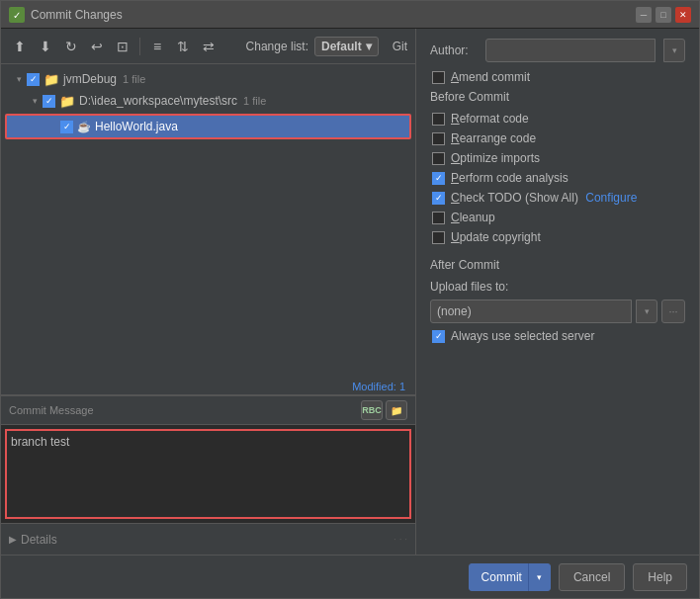 This screenshot has height=599, width=700. Describe the element at coordinates (208, 387) in the screenshot. I see `modified-line: Modified: 1` at that location.